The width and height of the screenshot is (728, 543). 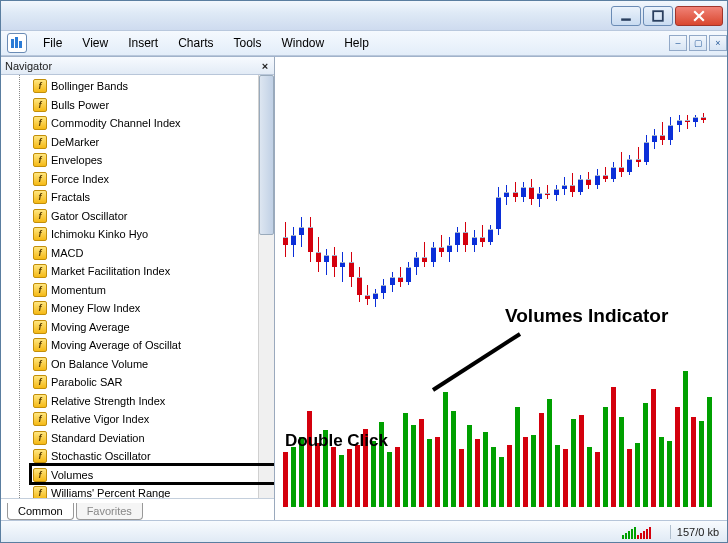 What do you see at coordinates (146, 216) in the screenshot?
I see `indicator-item: fGator Oscillator` at bounding box center [146, 216].